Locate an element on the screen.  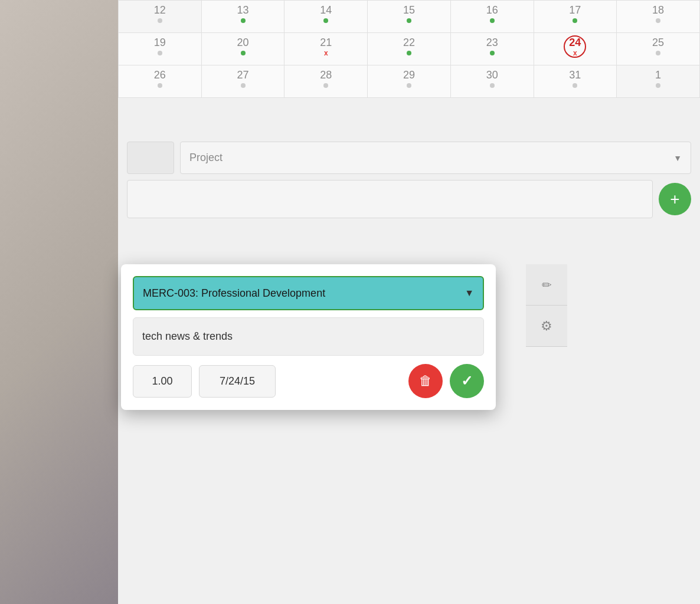
day-number: 25 is located at coordinates (658, 42).